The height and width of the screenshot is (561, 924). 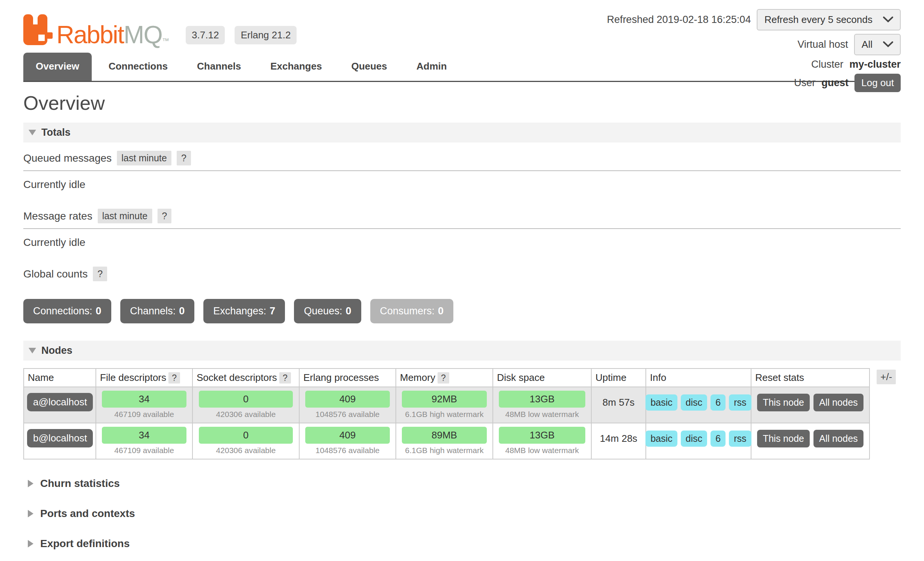 I want to click on uptime-cell: 14m 28s, so click(x=619, y=441).